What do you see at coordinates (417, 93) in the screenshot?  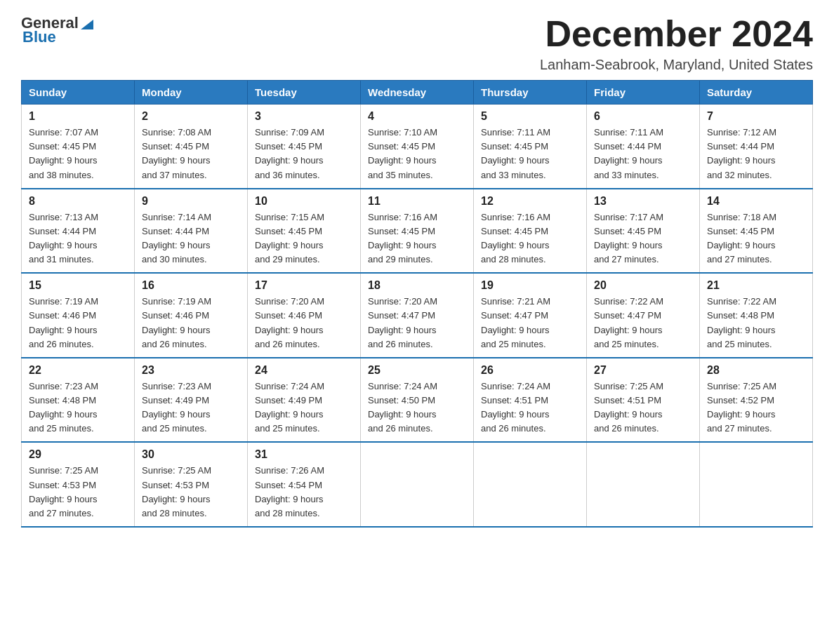 I see `weekday-header-row: Sunday Monday Tuesday Wednesday Thursday…` at bounding box center [417, 93].